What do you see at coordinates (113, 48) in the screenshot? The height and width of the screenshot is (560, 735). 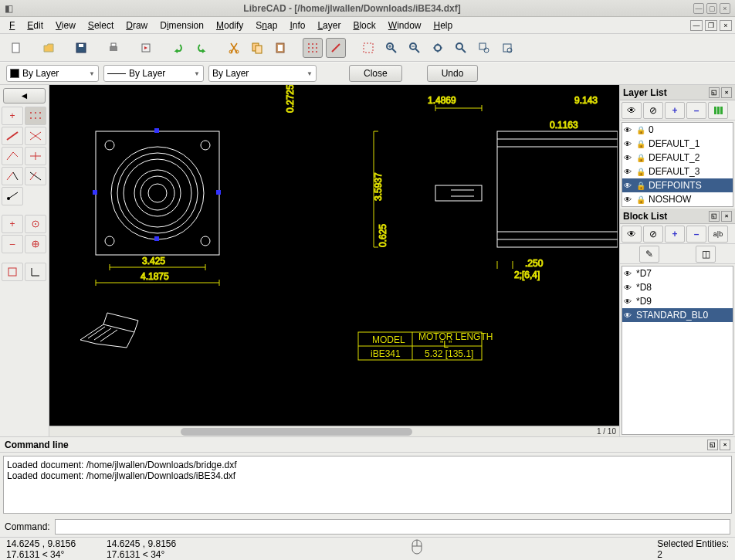 I see `print-button` at bounding box center [113, 48].